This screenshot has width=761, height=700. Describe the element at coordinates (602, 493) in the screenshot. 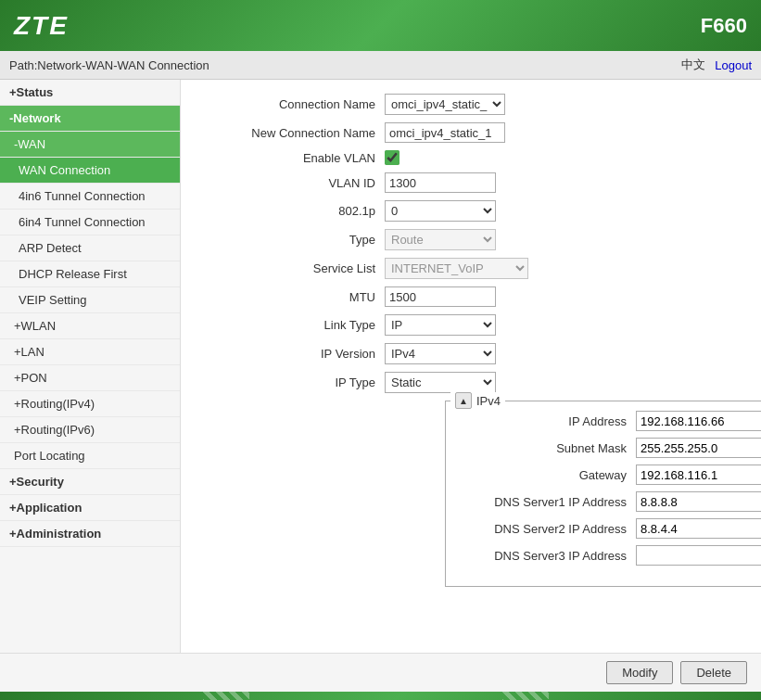

I see `ipv4-section: ▲ IPv4 IP Address Subnet Mask Gateway DN…` at that location.